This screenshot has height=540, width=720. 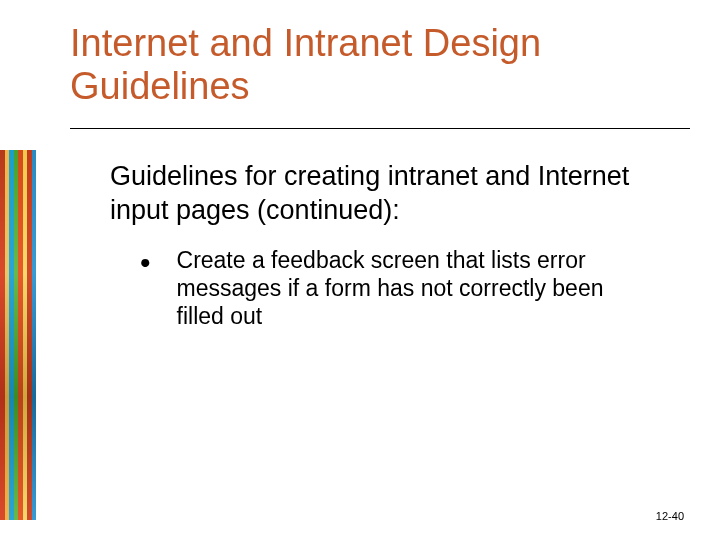 What do you see at coordinates (385, 194) in the screenshot?
I see `lead-paragraph: Guidelines for creating intranet and Int…` at bounding box center [385, 194].